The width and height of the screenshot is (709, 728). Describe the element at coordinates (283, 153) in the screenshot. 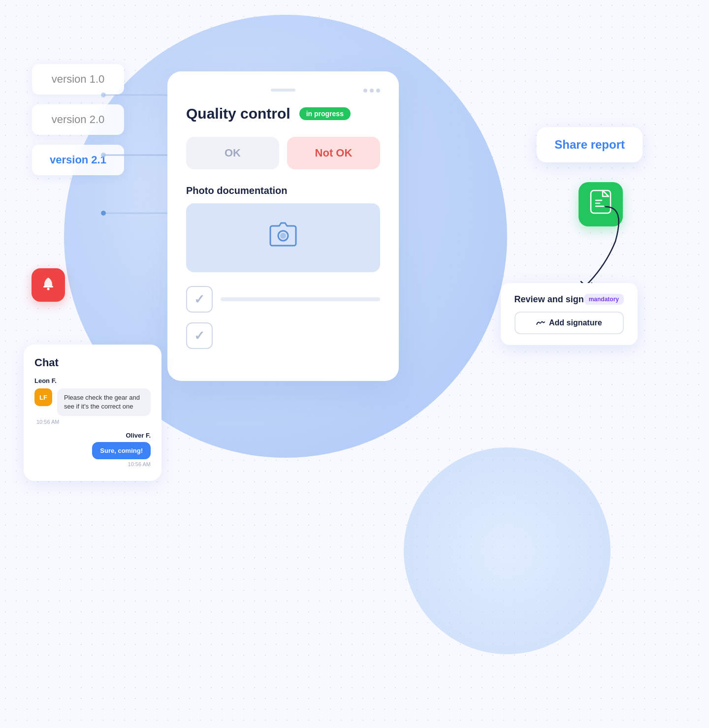

I see `action-buttons: OK Not OK` at that location.